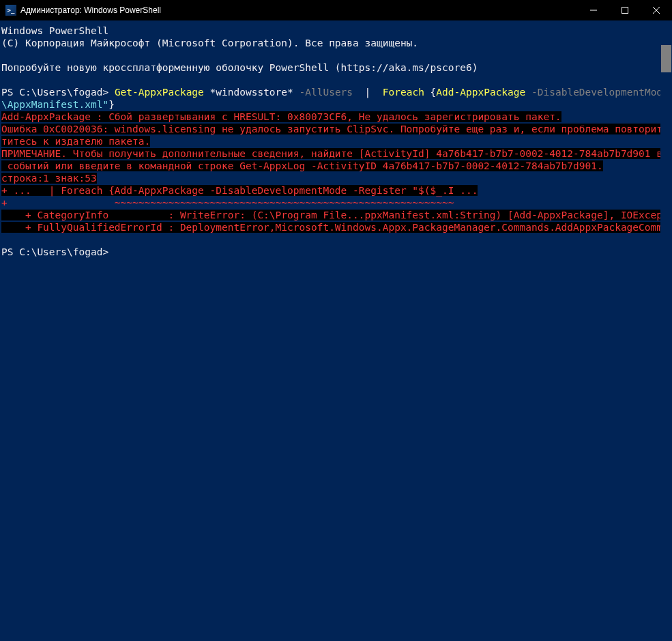 This screenshot has width=672, height=641. I want to click on cmd-add-appxpackage: Add-AppxPackage, so click(484, 92).